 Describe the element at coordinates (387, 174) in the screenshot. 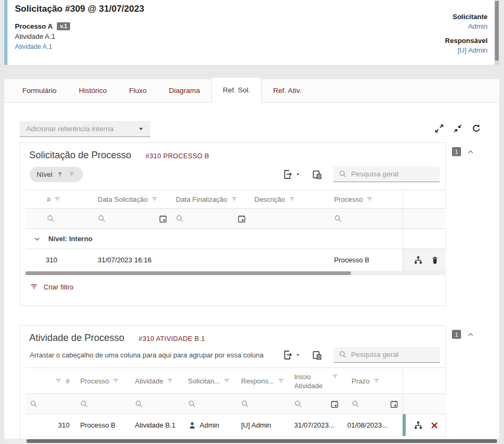

I see `request-grid-search` at that location.